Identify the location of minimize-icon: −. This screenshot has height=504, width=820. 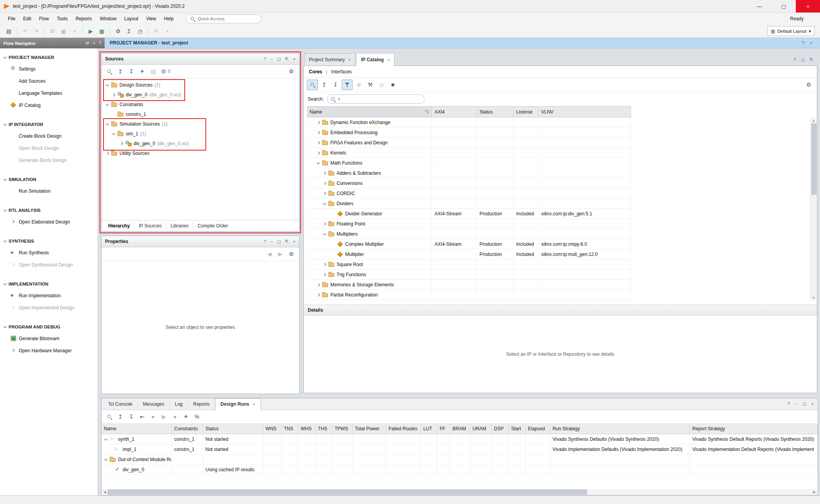
(272, 242).